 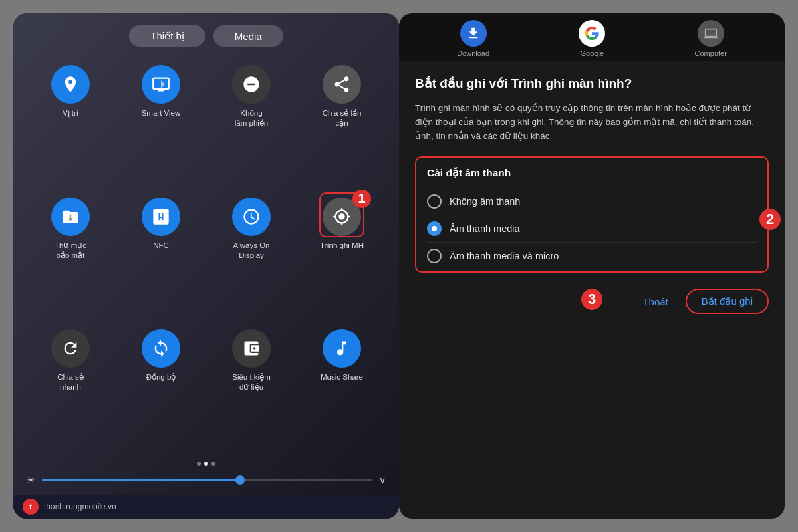 What do you see at coordinates (206, 35) in the screenshot?
I see `tabs-row: Thiết bị Media` at bounding box center [206, 35].